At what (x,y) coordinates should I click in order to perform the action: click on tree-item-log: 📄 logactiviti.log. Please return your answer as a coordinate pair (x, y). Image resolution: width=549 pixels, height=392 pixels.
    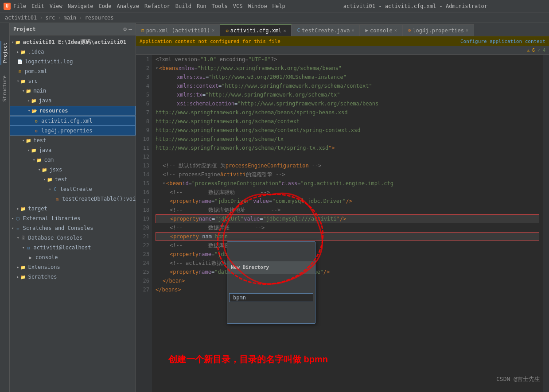
    Looking at the image, I should click on (73, 62).